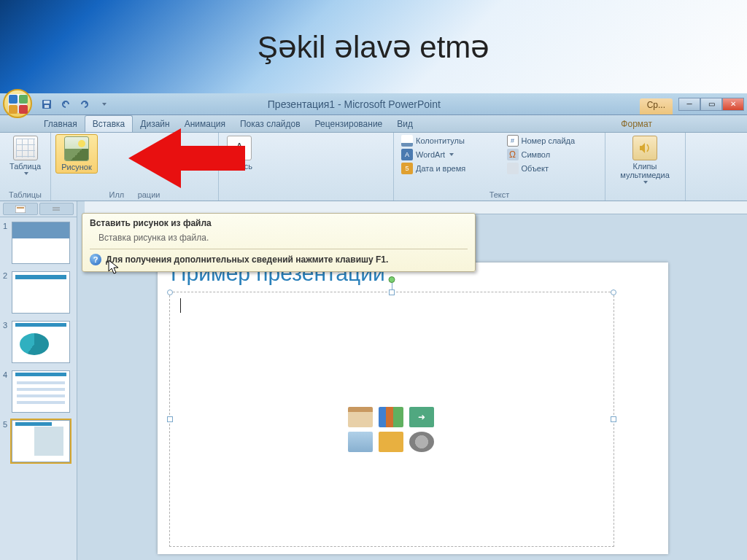 The height and width of the screenshot is (560, 747). What do you see at coordinates (422, 417) in the screenshot?
I see `insert-smartart-icon` at bounding box center [422, 417].